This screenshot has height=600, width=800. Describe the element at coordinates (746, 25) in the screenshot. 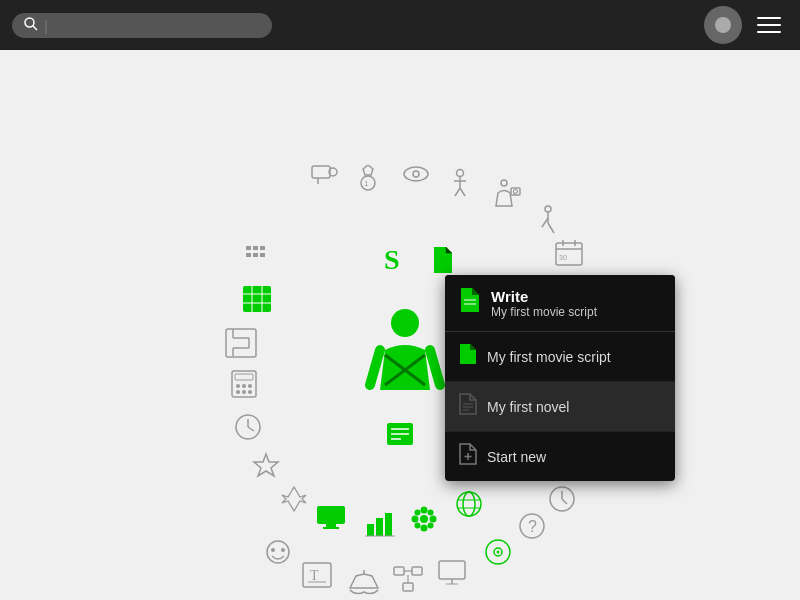

I see `header-right` at that location.